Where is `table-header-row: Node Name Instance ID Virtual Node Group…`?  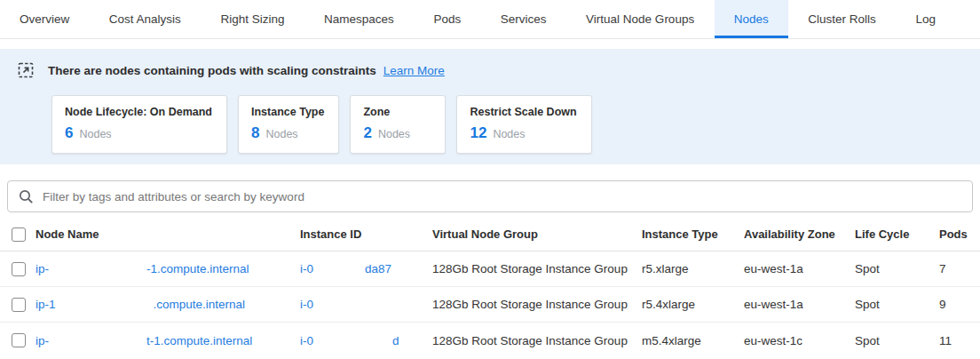
table-header-row: Node Name Instance ID Virtual Node Group… is located at coordinates (490, 235).